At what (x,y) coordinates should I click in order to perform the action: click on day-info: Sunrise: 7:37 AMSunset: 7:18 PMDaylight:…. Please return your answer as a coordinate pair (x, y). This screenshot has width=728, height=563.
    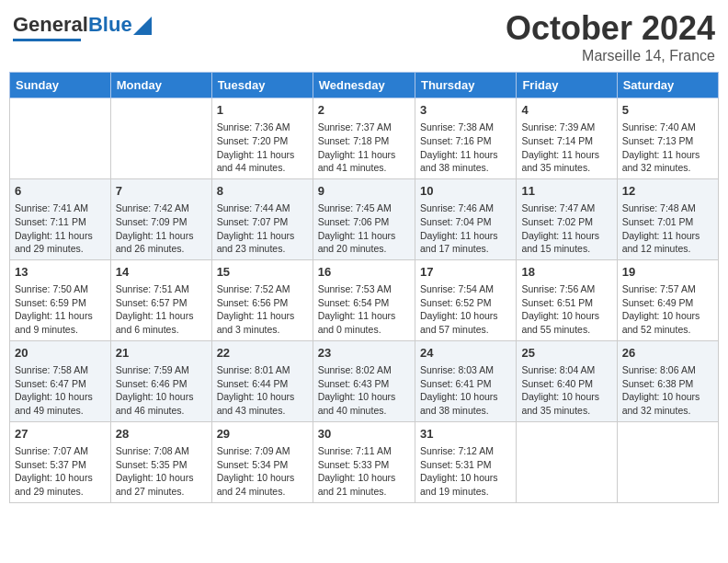
    Looking at the image, I should click on (364, 147).